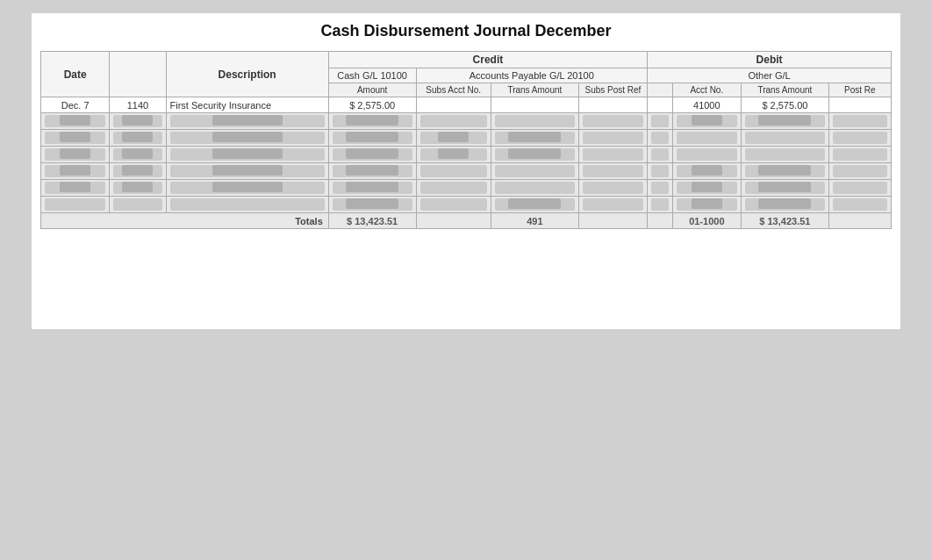  I want to click on row-cash-amount: $ 2,575.00, so click(372, 105).